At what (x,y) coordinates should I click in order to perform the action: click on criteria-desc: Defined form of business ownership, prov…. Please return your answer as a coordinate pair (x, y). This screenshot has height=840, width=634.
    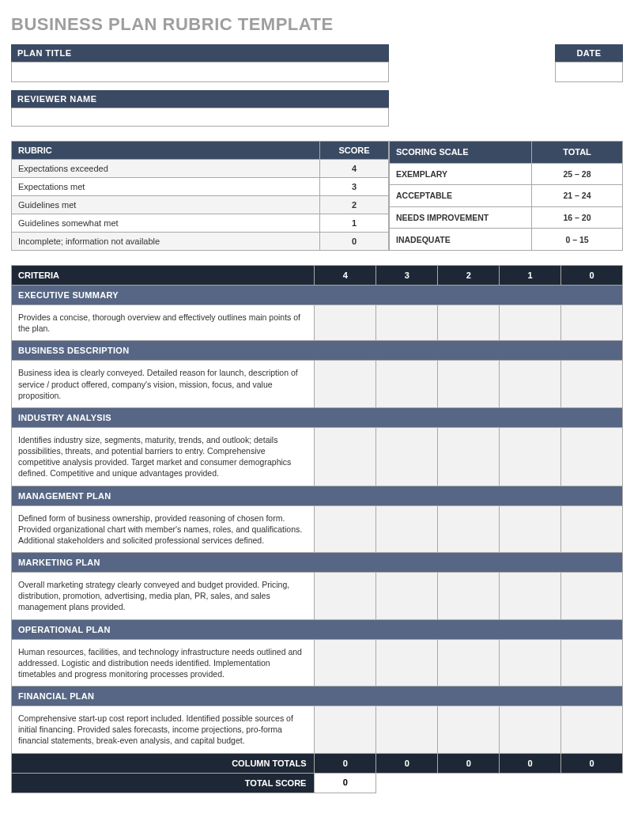
    Looking at the image, I should click on (163, 529).